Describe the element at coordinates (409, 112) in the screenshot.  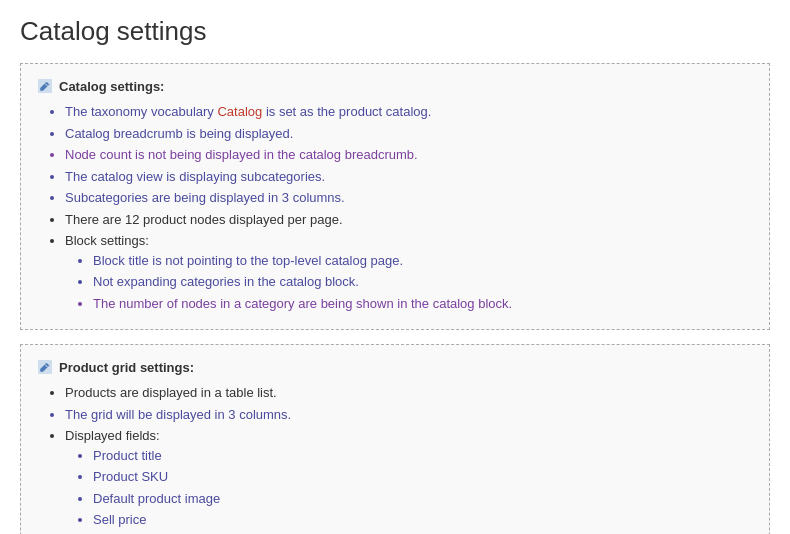
I see `list-item: The taxonomy vocabulary Catalog is set a…` at that location.